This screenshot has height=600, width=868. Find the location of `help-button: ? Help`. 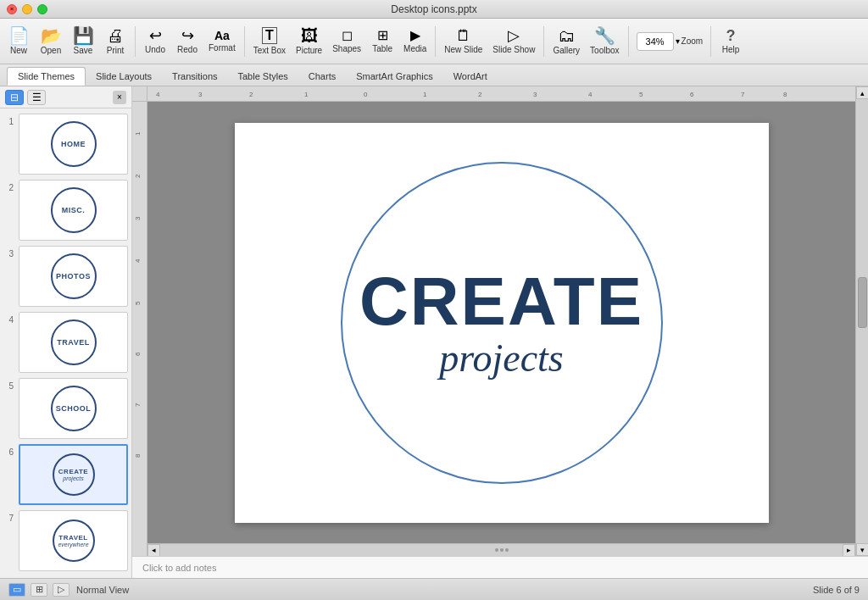

help-button: ? Help is located at coordinates (731, 42).